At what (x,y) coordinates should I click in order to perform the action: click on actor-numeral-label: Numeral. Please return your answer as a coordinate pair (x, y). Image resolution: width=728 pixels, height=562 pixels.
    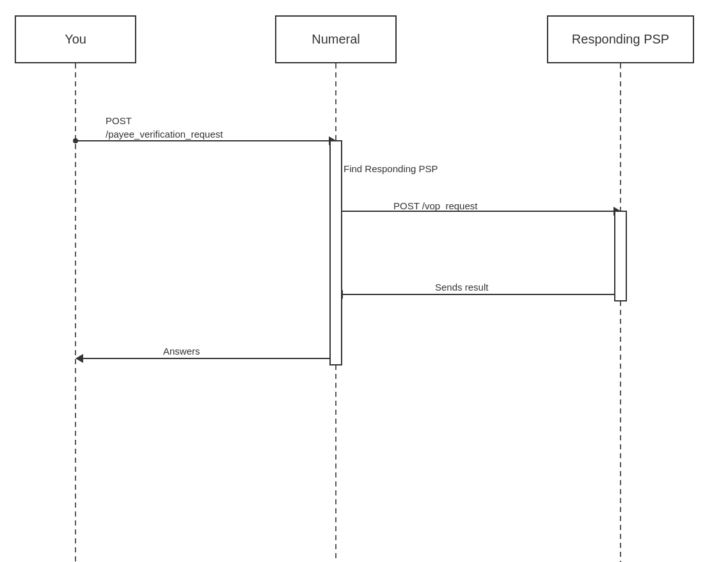
    Looking at the image, I should click on (336, 40).